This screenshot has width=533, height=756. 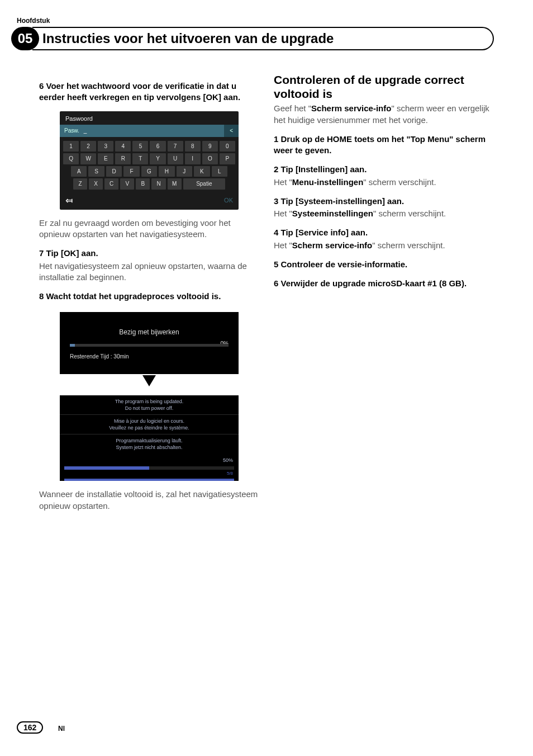 What do you see at coordinates (149, 332) in the screenshot?
I see `prog1-title: Bezig met bijwerken` at bounding box center [149, 332].